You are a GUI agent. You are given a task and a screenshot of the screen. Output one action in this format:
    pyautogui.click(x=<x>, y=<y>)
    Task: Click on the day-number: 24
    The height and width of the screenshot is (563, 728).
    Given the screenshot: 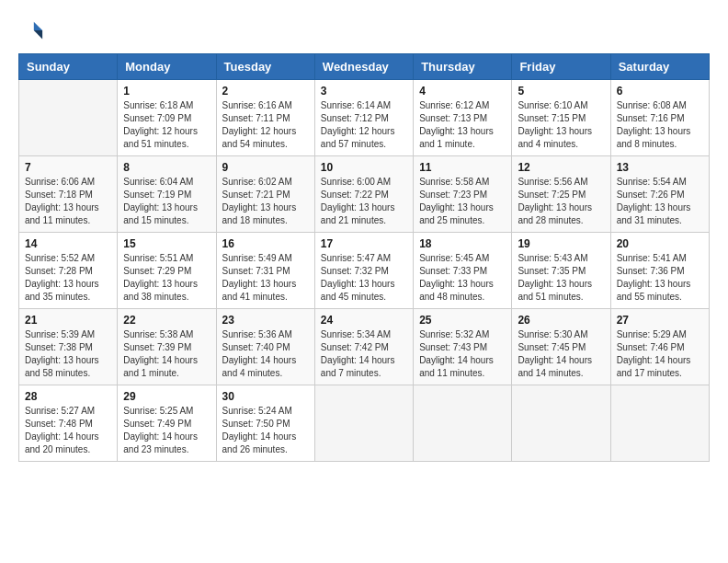 What is the action you would take?
    pyautogui.click(x=364, y=320)
    